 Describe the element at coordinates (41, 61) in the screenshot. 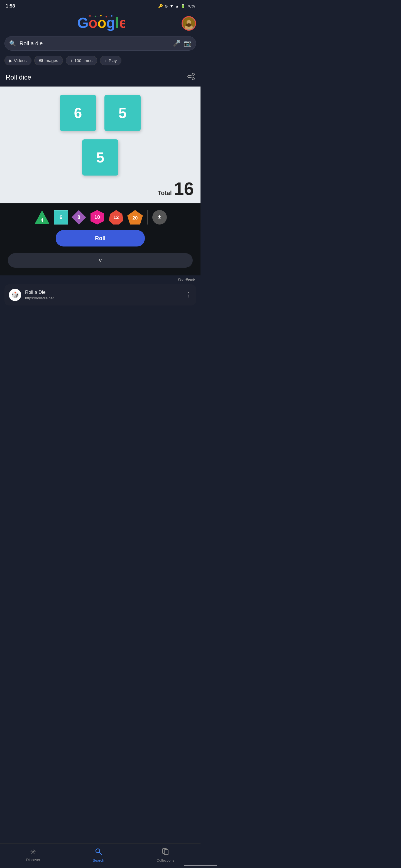

I see `image-icon: 🖼` at that location.